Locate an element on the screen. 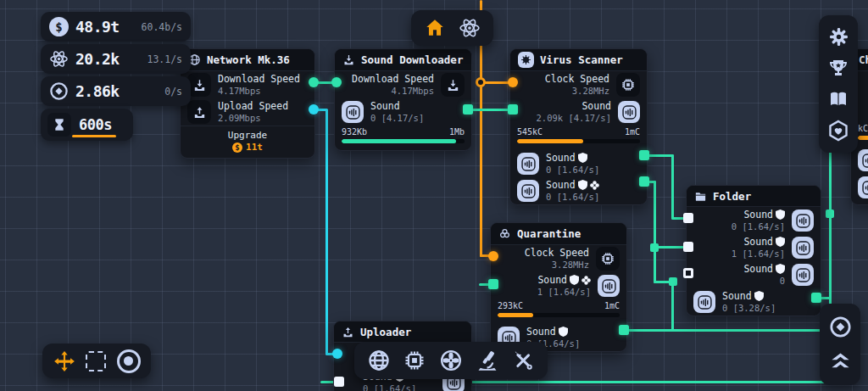 The height and width of the screenshot is (391, 868). port-quarantine-clock-in is located at coordinates (493, 256).